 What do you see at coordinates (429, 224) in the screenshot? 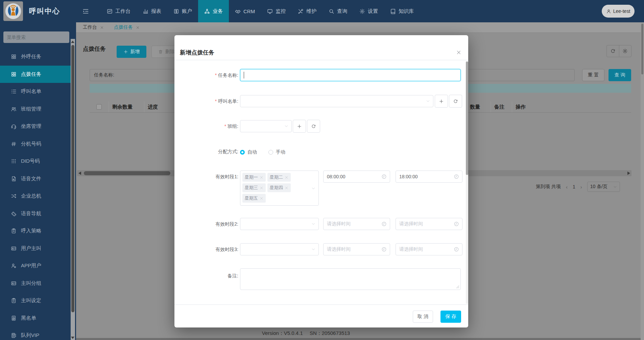
I see `period2-time-to: 请选择时间` at bounding box center [429, 224].